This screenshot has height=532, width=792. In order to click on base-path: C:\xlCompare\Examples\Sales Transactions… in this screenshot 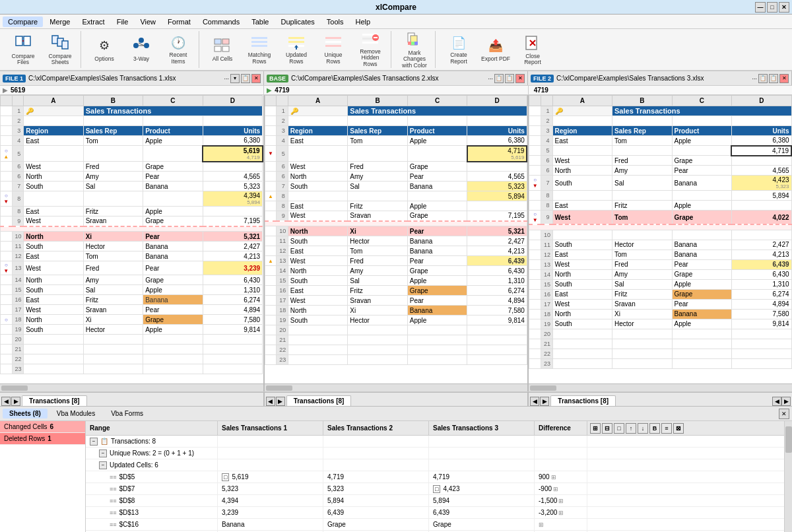, I will do `click(388, 78)`.